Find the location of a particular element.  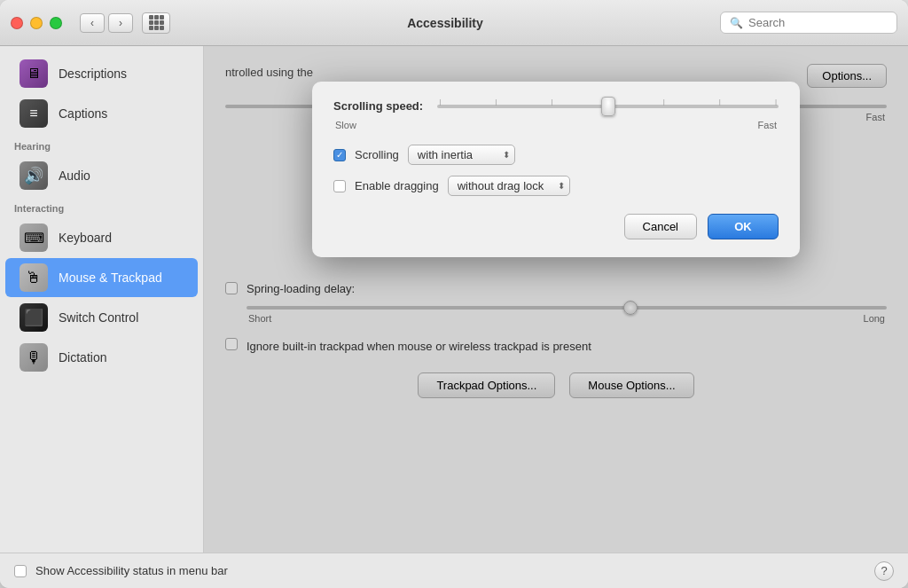

sidebar-item-keyboard: ⌨ Keyboard is located at coordinates (101, 238).